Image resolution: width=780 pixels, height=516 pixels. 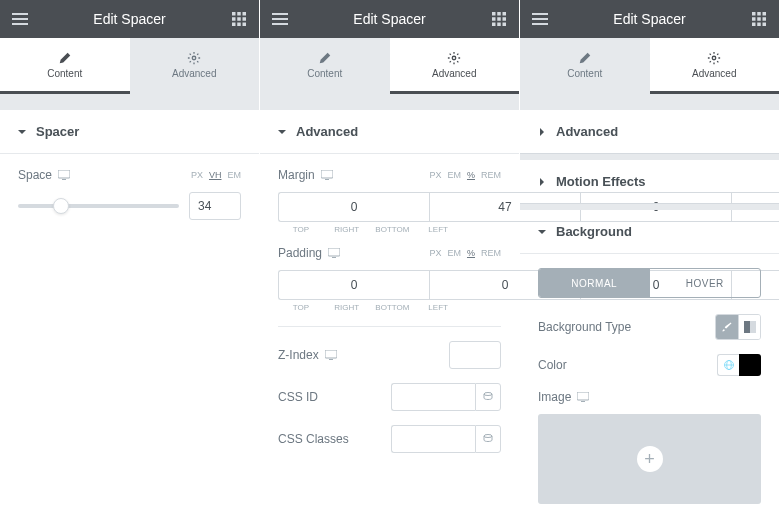 What do you see at coordinates (433, 397) in the screenshot?
I see `cssid-input` at bounding box center [433, 397].